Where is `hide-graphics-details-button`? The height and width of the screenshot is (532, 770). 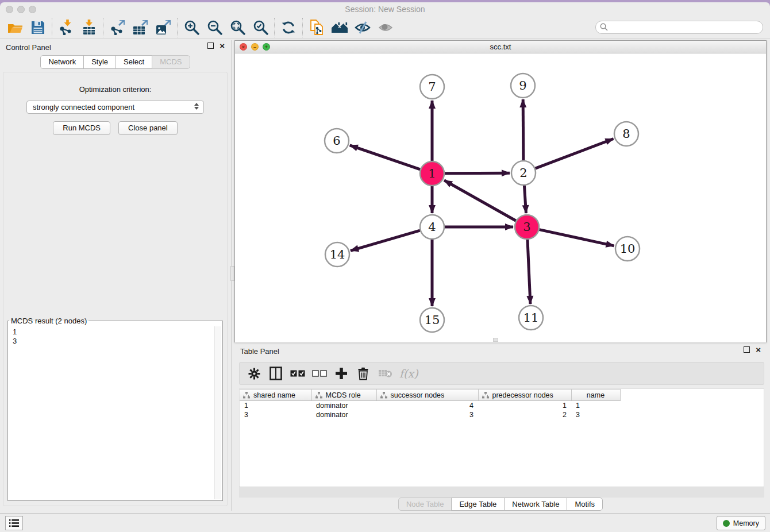 hide-graphics-details-button is located at coordinates (363, 28).